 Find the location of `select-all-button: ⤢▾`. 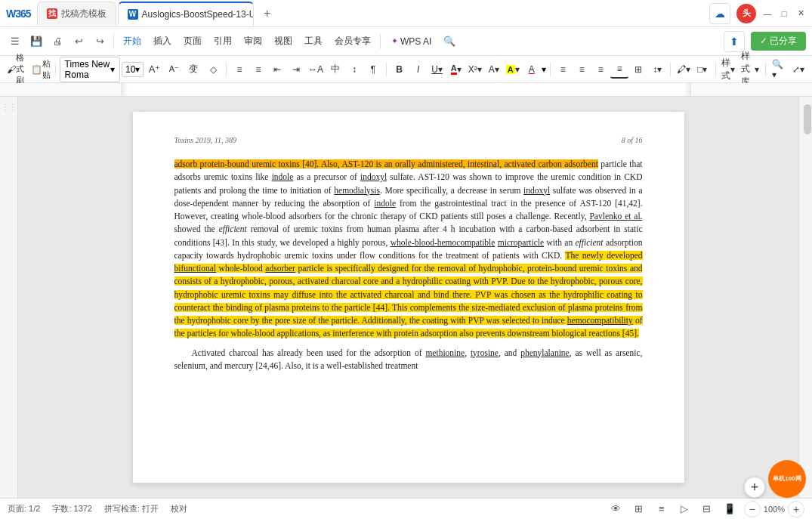

select-all-button: ⤢▾ is located at coordinates (798, 70).